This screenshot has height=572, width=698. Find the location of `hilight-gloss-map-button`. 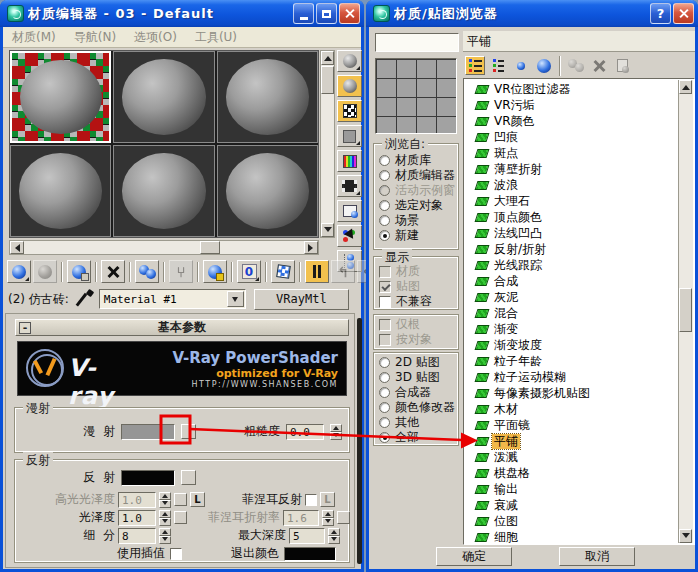

hilight-gloss-map-button is located at coordinates (180, 500).